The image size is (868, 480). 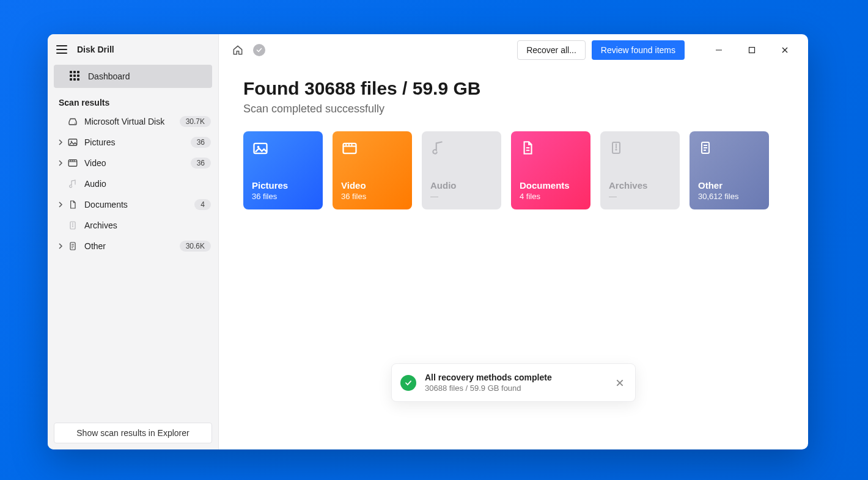 I want to click on show-in-explorer-button: Show scan results in Explorer, so click(x=133, y=433).